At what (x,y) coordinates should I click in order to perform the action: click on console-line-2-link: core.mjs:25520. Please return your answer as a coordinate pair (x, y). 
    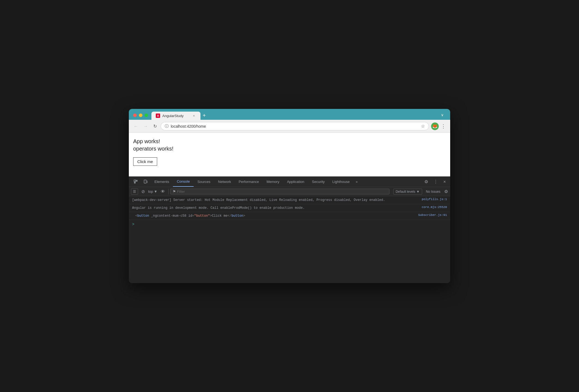
    Looking at the image, I should click on (434, 207).